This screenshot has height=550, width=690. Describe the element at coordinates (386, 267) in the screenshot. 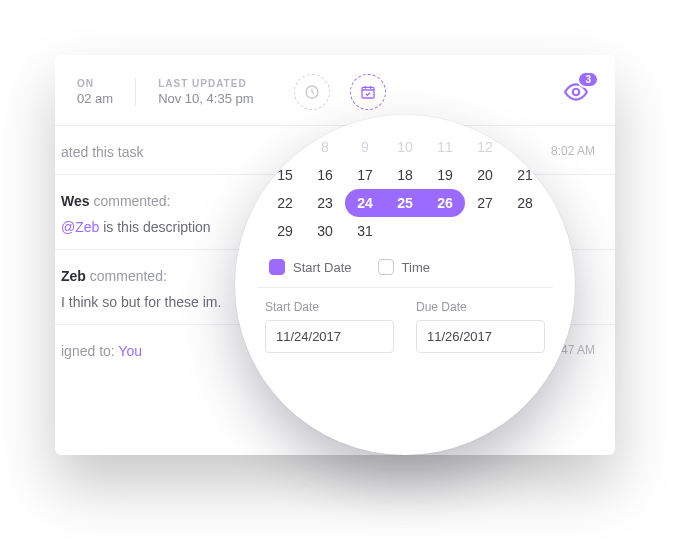

I see `checkbox-unchecked-icon` at that location.